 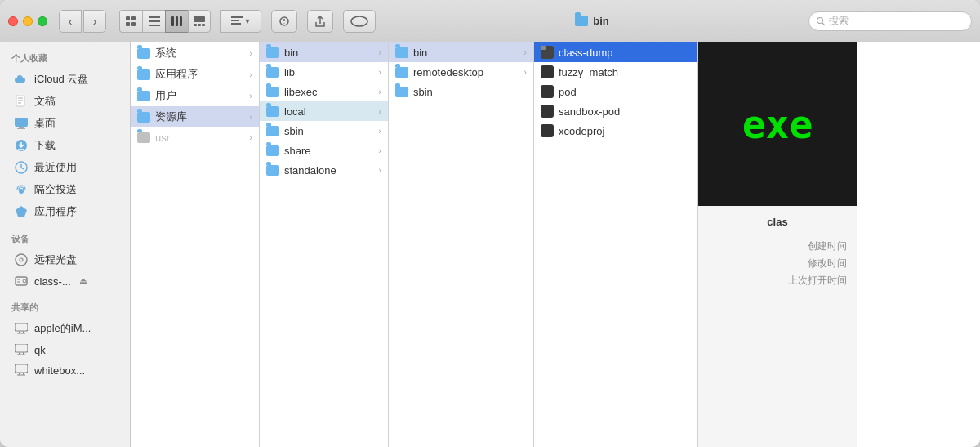 What do you see at coordinates (65, 212) in the screenshot?
I see `sidebar-item-apps: 应用程序` at bounding box center [65, 212].